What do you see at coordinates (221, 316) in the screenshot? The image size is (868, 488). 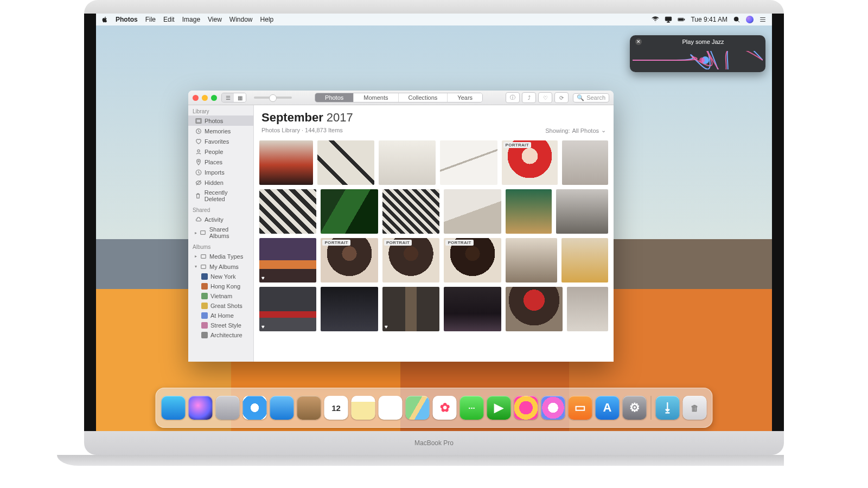 I see `sidebar-album-at-home: At Home` at bounding box center [221, 316].